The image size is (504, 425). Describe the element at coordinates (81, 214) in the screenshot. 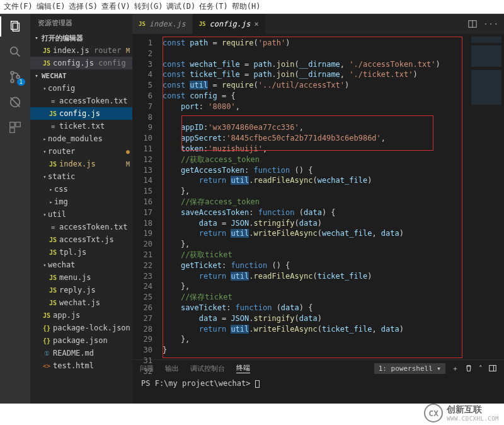

I see `tree-item: ▾util` at that location.